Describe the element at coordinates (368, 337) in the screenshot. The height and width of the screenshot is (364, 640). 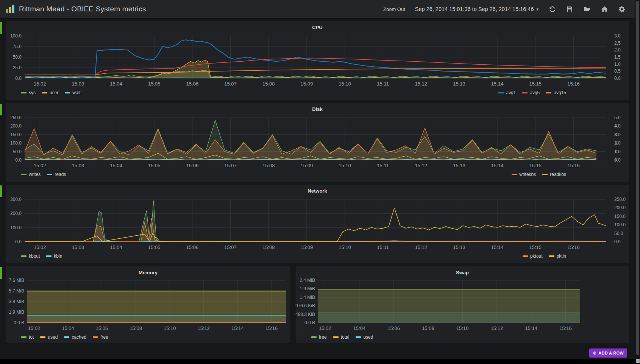
I see `legend-label: used` at that location.